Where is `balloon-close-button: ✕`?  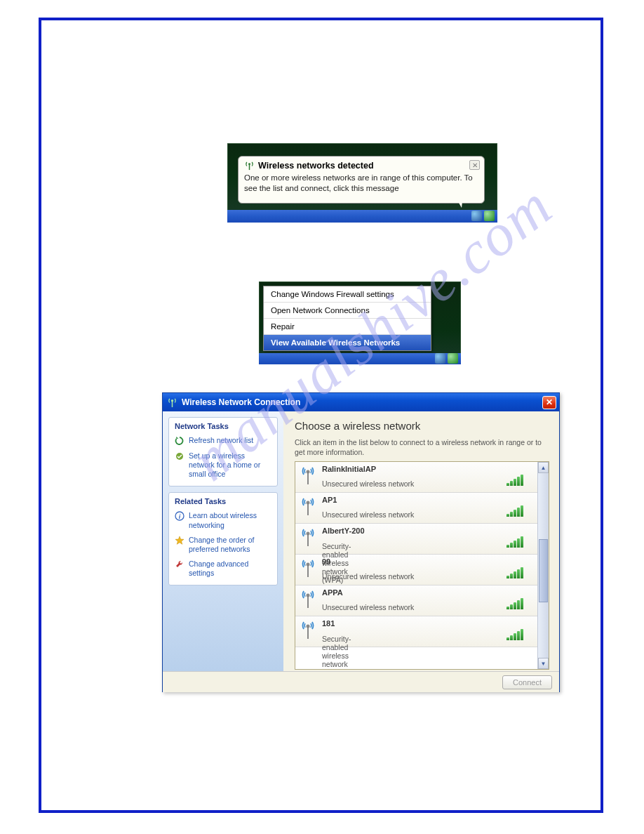
balloon-close-button: ✕ is located at coordinates (474, 165).